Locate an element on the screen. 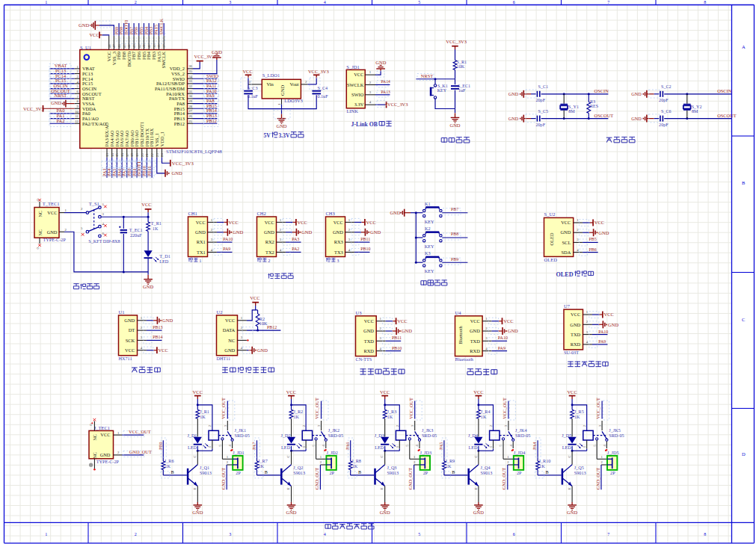 Image resolution: width=756 pixels, height=544 pixels. svg-text: S_Y1 is located at coordinates (574, 107).